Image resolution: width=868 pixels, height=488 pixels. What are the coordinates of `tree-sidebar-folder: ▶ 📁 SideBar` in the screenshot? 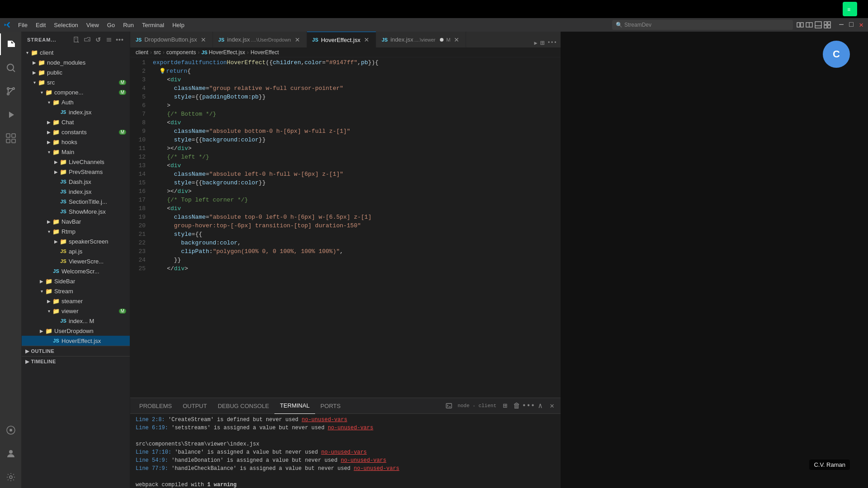 It's located at (76, 281).